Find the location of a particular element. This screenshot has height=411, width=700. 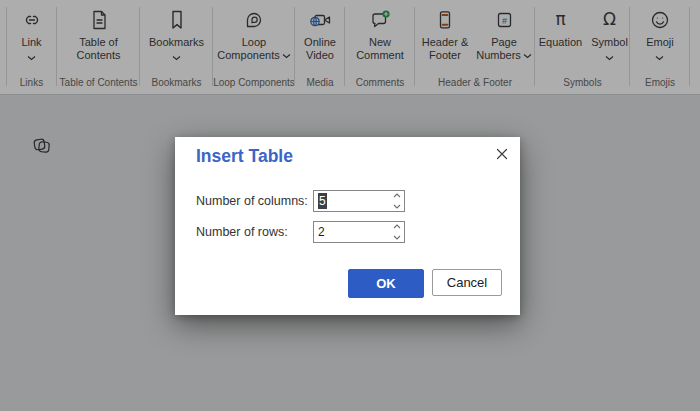

rows-spinner is located at coordinates (397, 232).